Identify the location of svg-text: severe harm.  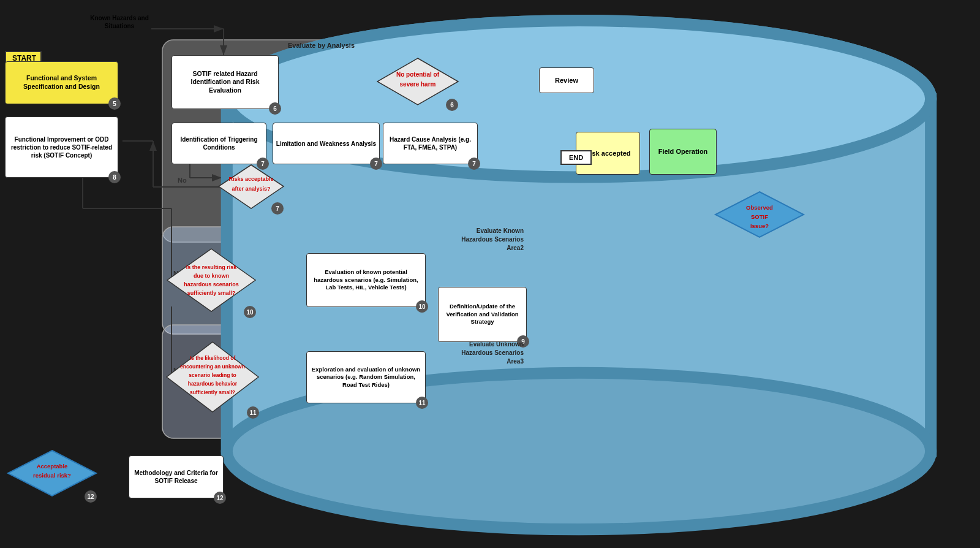
(418, 85).